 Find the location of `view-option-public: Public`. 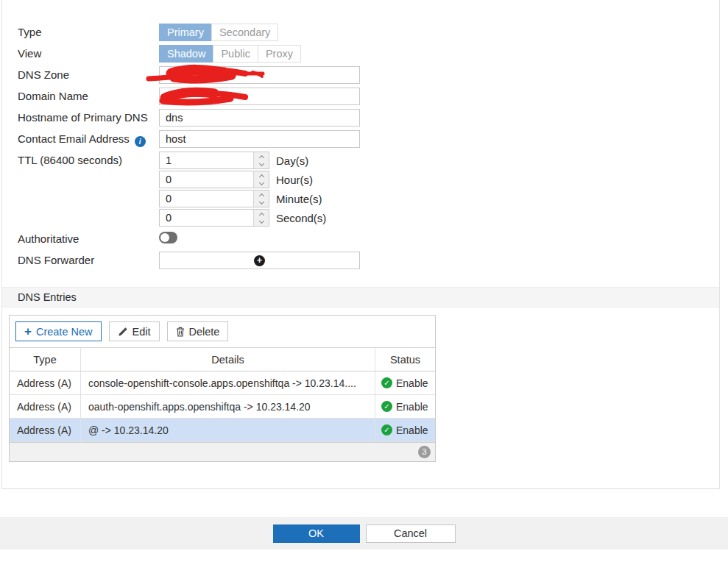

view-option-public: Public is located at coordinates (236, 54).